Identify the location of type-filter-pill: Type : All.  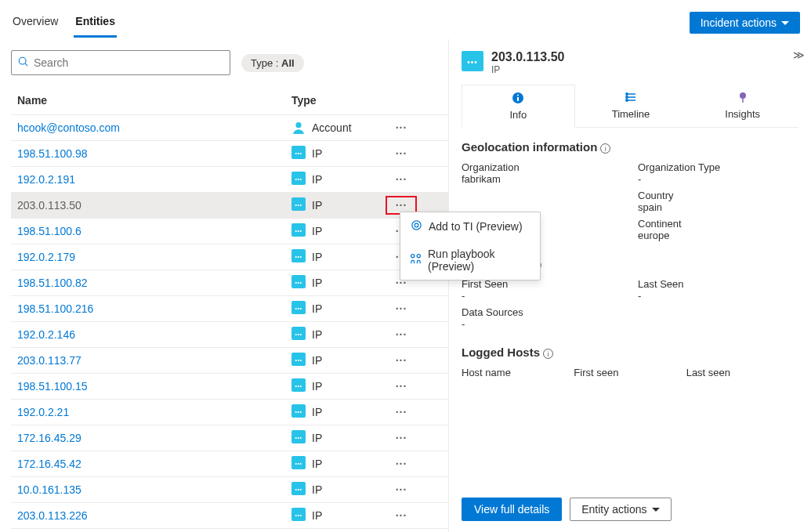
(273, 63).